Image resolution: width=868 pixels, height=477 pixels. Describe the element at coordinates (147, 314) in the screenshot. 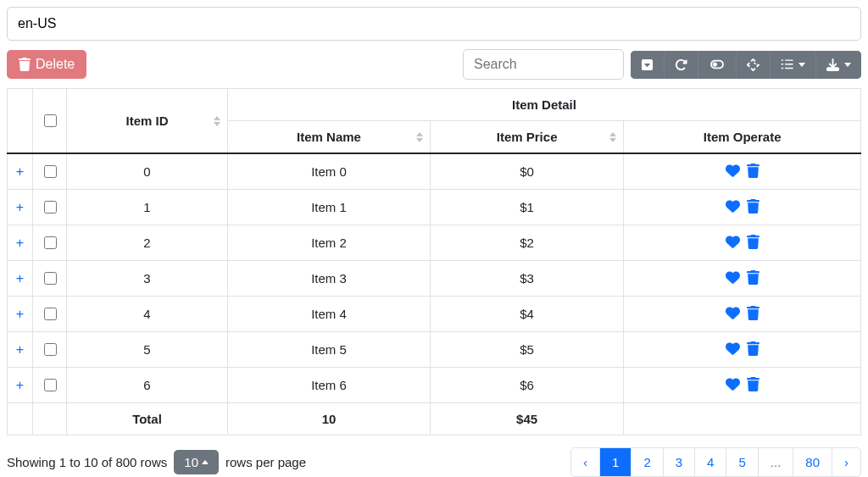

I see `cell-item-id: 4` at that location.